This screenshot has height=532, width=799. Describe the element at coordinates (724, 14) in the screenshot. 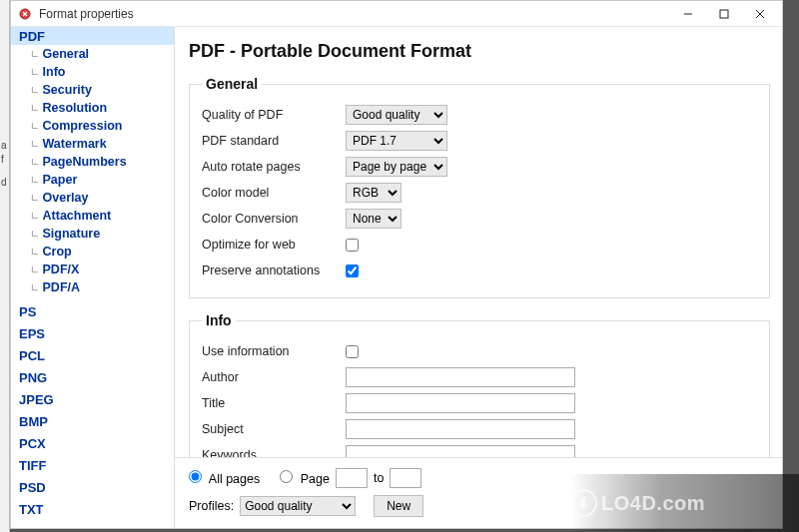

I see `maximize-button` at that location.